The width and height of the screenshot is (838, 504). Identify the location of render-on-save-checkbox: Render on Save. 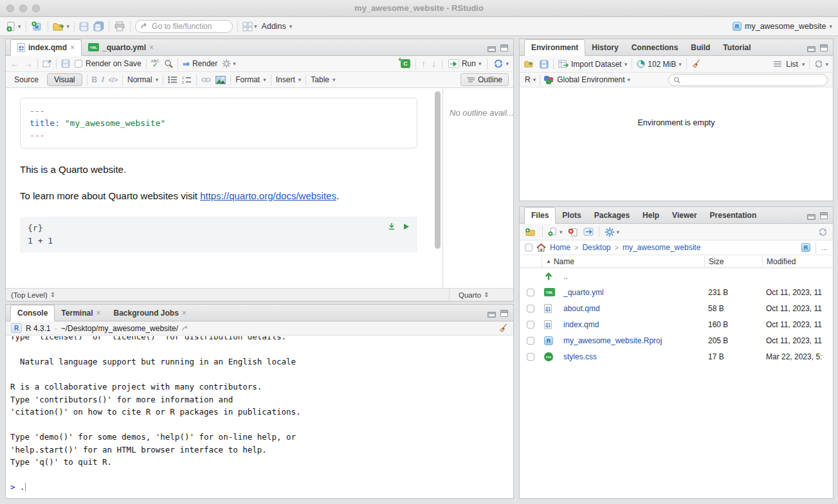
(108, 64).